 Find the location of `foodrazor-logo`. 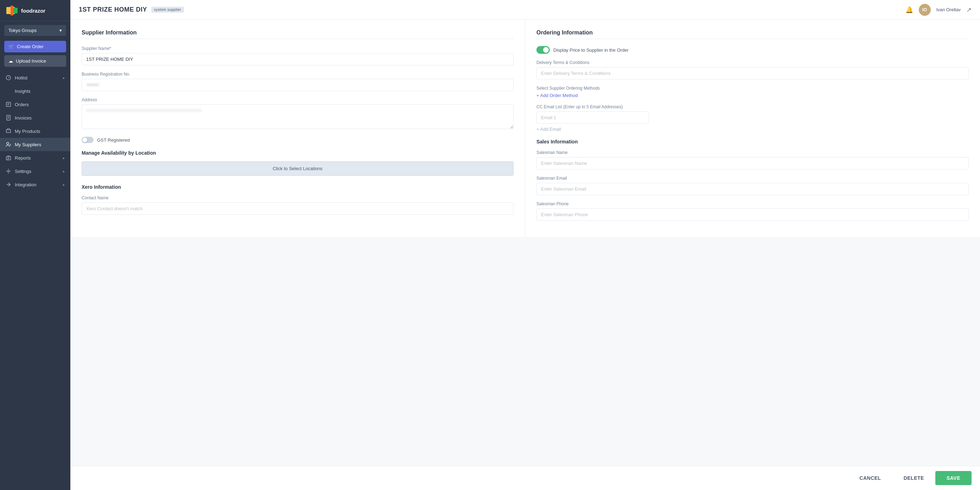

foodrazor-logo is located at coordinates (12, 11).